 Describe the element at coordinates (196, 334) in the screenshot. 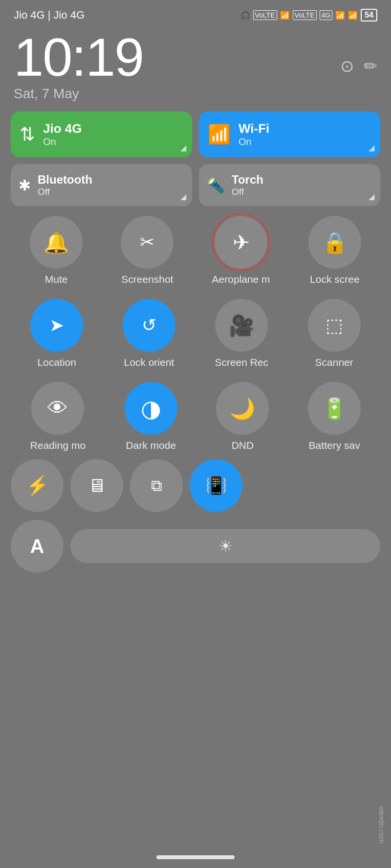

I see `circle-row-2: ➤ Location ↺ Lock orient 🎥 Screen Rec ⬚ …` at that location.